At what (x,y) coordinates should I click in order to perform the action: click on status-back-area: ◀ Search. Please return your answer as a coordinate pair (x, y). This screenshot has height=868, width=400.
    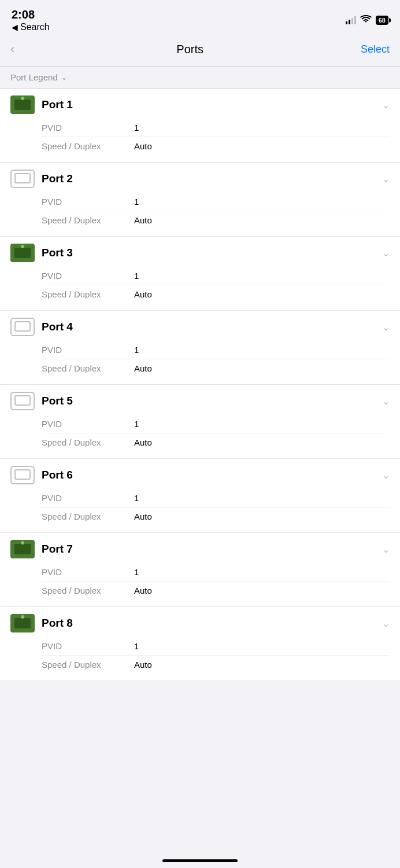
    Looking at the image, I should click on (31, 27).